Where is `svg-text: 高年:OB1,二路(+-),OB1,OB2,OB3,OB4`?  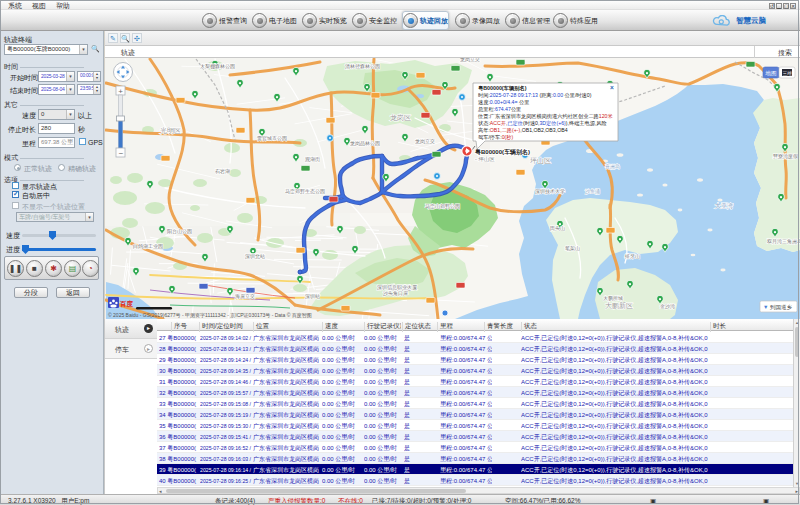
svg-text: 高年:OB1,二路(+-),OB1,OB2,OB3,OB4 is located at coordinates (523, 130).